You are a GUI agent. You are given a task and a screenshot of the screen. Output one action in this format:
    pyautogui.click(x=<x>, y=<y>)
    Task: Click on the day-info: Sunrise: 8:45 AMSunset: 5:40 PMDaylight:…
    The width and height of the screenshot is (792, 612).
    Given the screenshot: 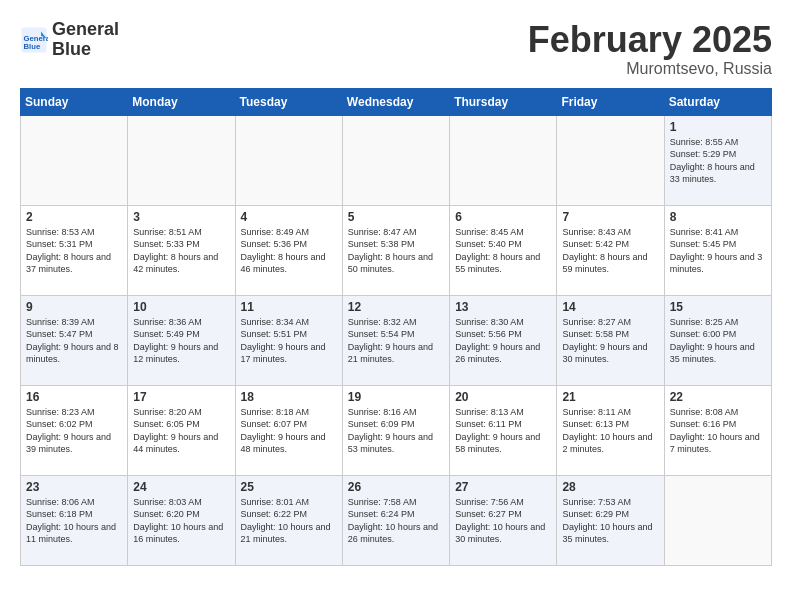 What is the action you would take?
    pyautogui.click(x=503, y=251)
    